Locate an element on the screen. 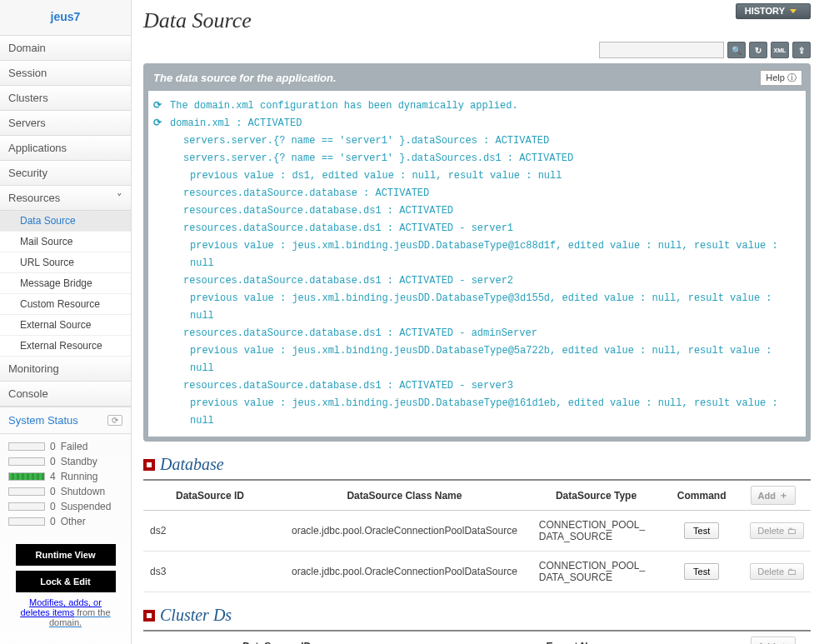  table-row: ds2 oracle.jdbc.pool.OracleConnectionPoo… is located at coordinates (477, 532).